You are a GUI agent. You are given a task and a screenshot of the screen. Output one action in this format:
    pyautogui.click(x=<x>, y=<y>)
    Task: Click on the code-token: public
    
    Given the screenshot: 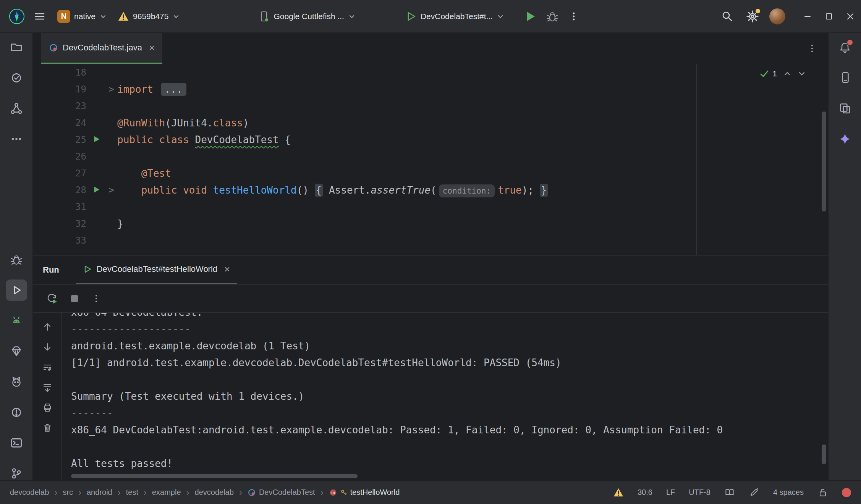 What is the action you would take?
    pyautogui.click(x=135, y=140)
    